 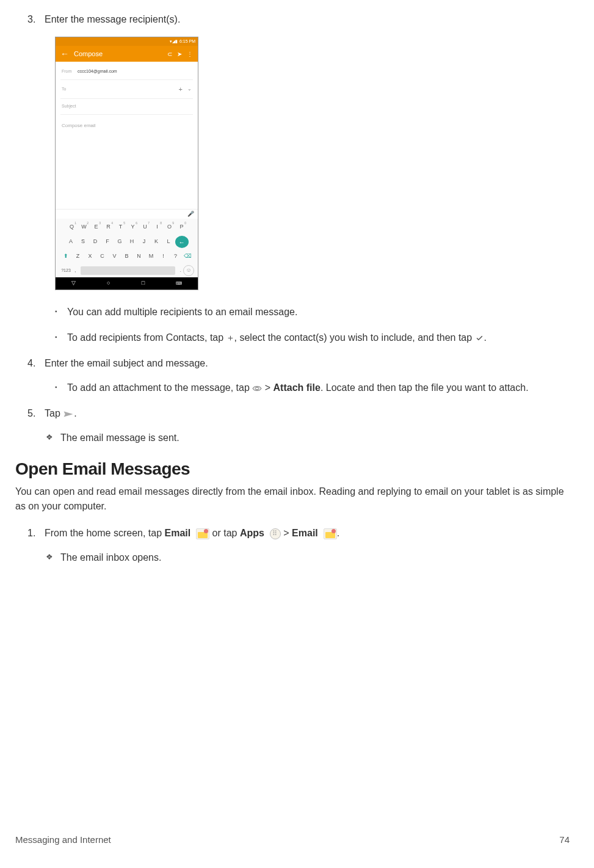 What do you see at coordinates (164, 257) in the screenshot?
I see `kb-key: !` at bounding box center [164, 257].